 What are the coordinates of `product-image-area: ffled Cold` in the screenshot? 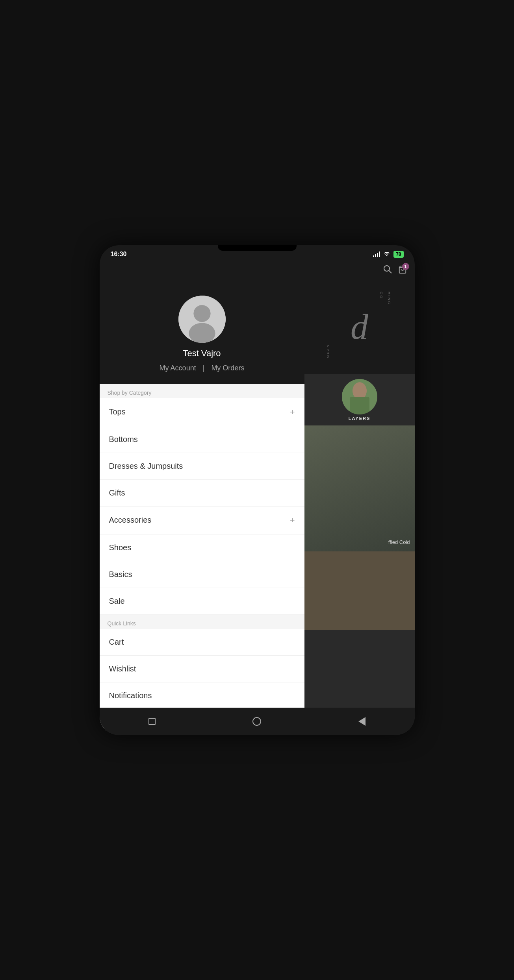 It's located at (360, 488).